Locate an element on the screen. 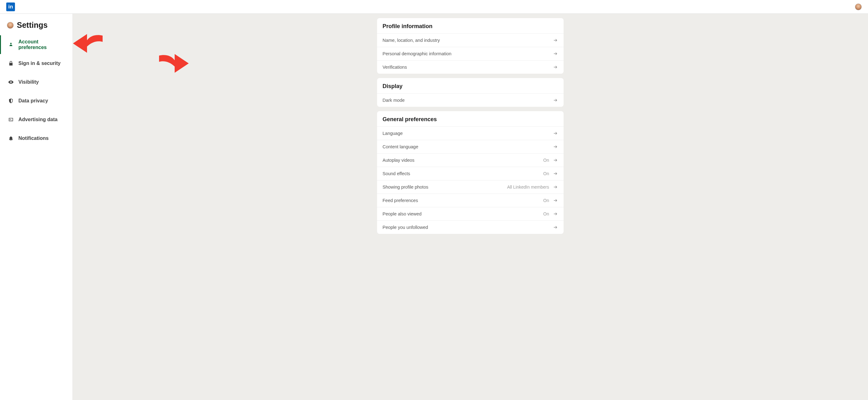 The width and height of the screenshot is (868, 400). row-verifications: Verifications is located at coordinates (470, 67).